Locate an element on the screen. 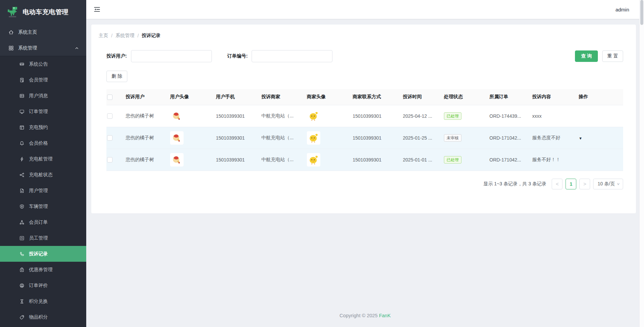  sidebar-item-member-orders: 会员订单 is located at coordinates (43, 222).